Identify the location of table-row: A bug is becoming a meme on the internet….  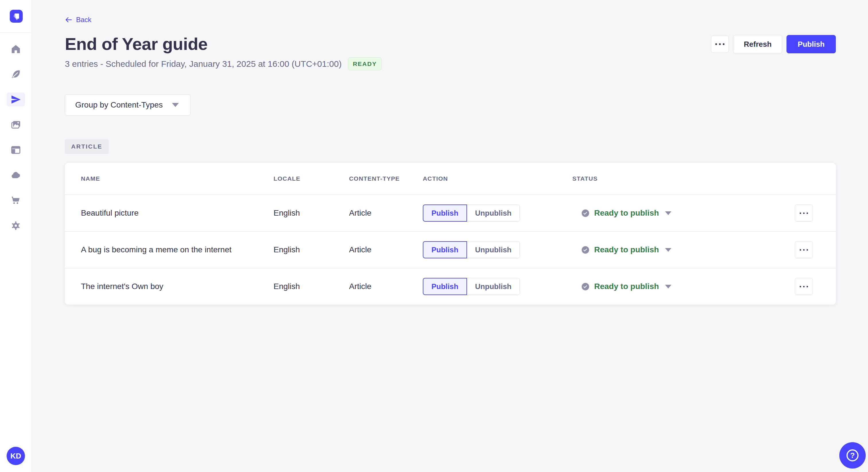
(451, 250).